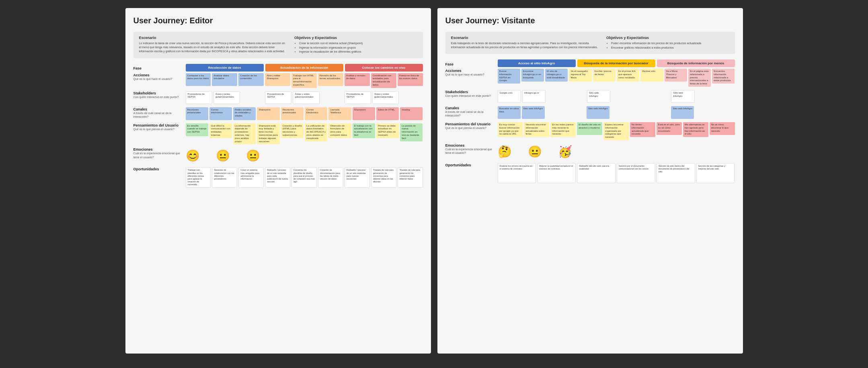  I want to click on board2-scenario: Escenario Está trabajando en la tesis de…, so click(590, 43).